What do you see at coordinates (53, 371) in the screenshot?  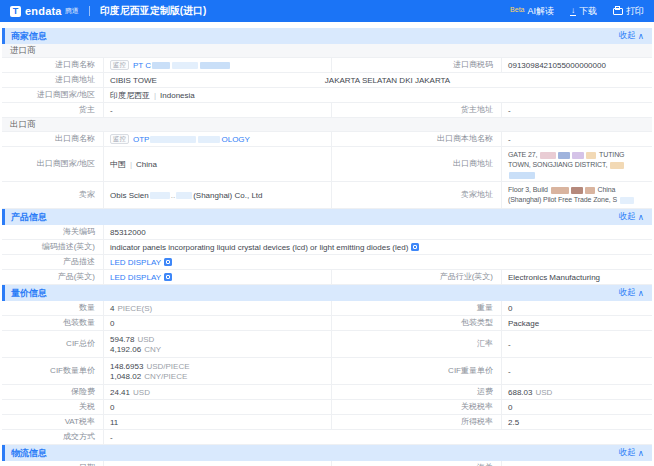 I see `field-label: CIF数量单价` at bounding box center [53, 371].